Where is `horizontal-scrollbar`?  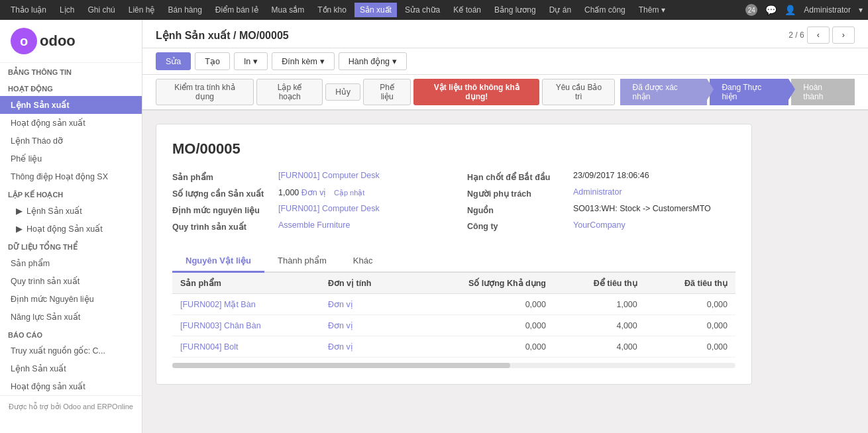
horizontal-scrollbar is located at coordinates (454, 365).